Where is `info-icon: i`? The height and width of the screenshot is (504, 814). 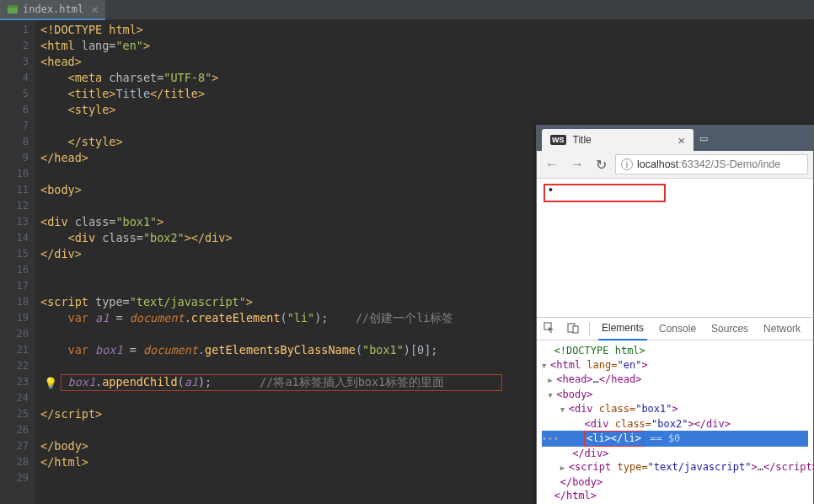 info-icon: i is located at coordinates (627, 164).